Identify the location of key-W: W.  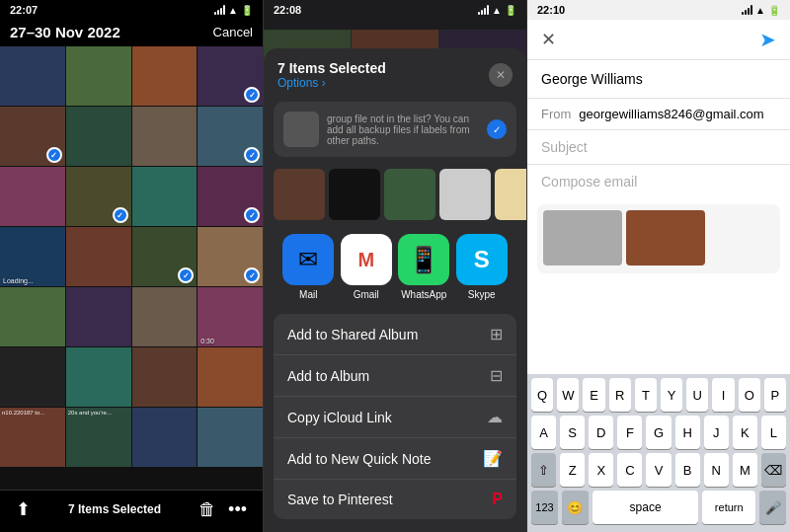
(568, 395).